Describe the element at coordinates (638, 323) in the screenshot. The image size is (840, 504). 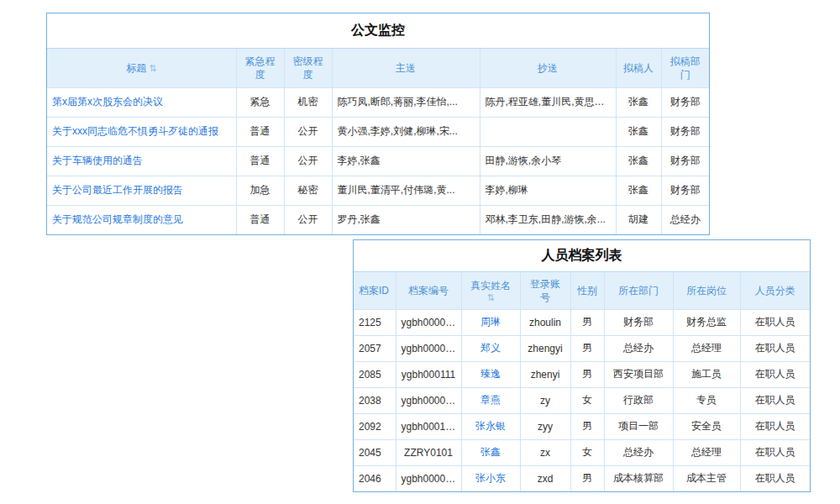
I see `personnel-cell-dept: 财务部` at that location.